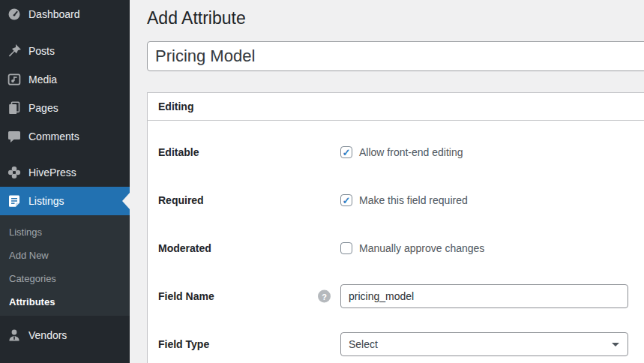  What do you see at coordinates (28, 255) in the screenshot?
I see `submenu-item-label: Add New` at bounding box center [28, 255].